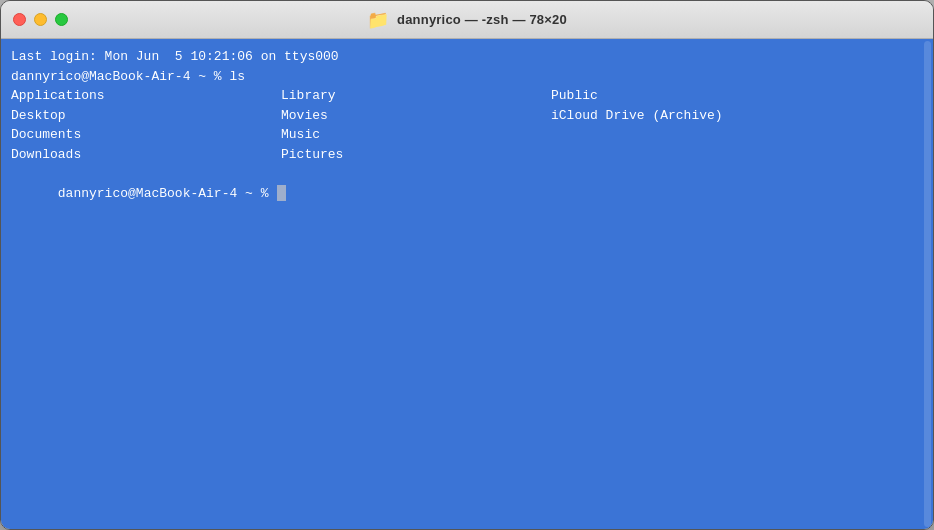  I want to click on ls-col1-row3: Documents, so click(146, 135).